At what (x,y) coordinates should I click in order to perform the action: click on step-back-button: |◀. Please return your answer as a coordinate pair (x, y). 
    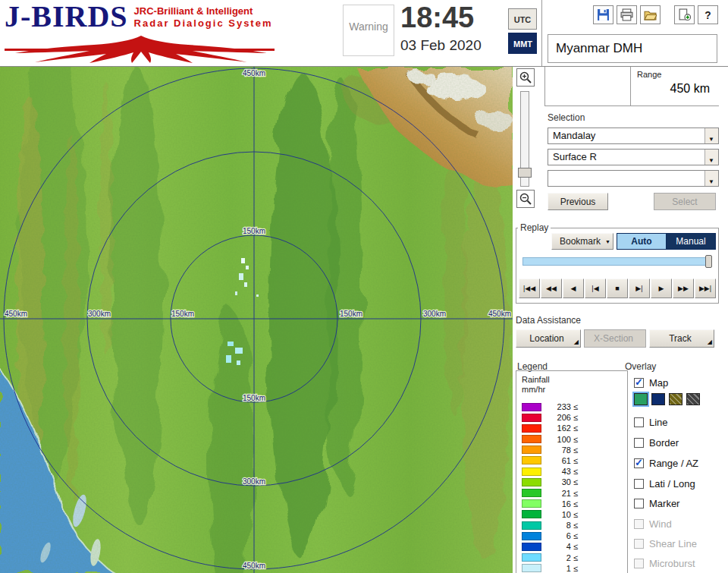
    Looking at the image, I should click on (595, 288).